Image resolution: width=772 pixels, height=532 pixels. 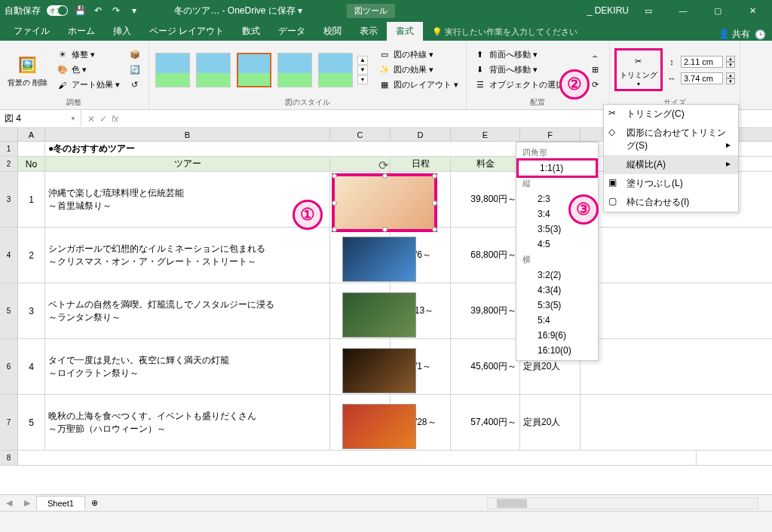 What do you see at coordinates (57, 11) in the screenshot?
I see `autosave-toggle: オン` at bounding box center [57, 11].